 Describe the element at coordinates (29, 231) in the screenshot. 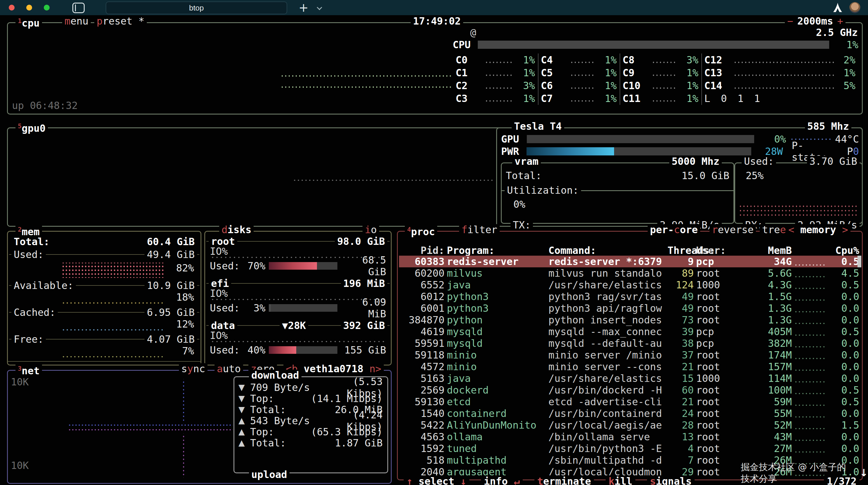

I see `memory-box-title: 2mem` at that location.